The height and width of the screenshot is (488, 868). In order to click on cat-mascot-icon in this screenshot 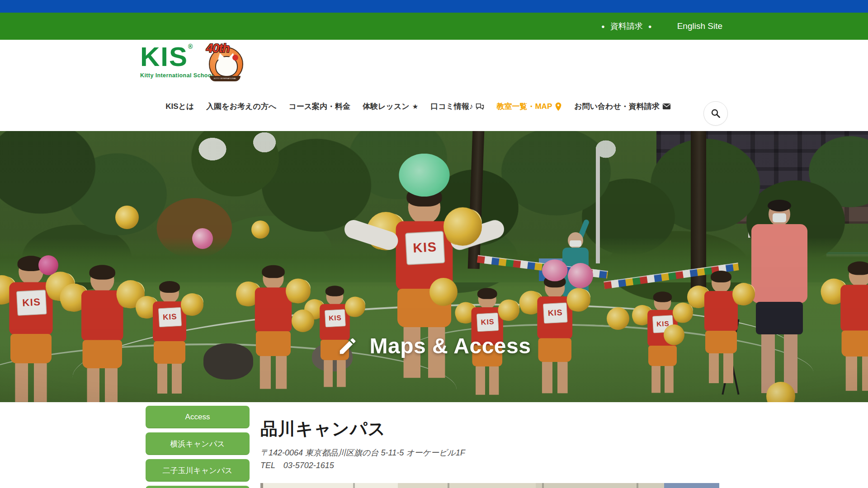, I will do `click(226, 66)`.